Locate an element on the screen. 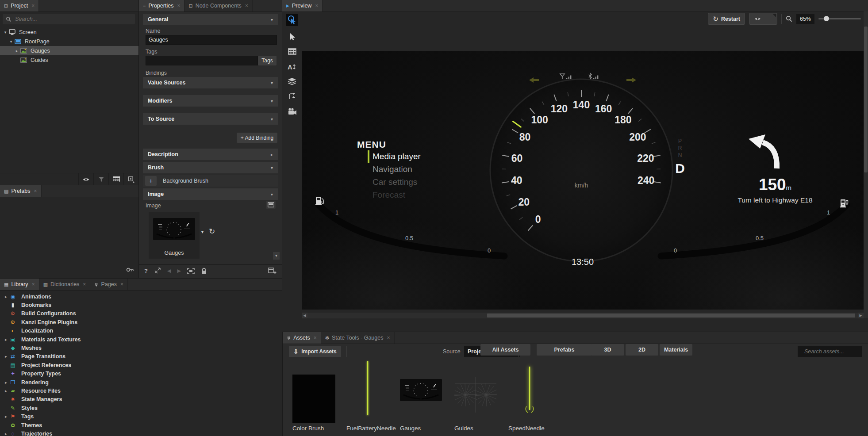  asset-fuelbatteryneedle: FuelBatteryNeedle is located at coordinates (369, 398).